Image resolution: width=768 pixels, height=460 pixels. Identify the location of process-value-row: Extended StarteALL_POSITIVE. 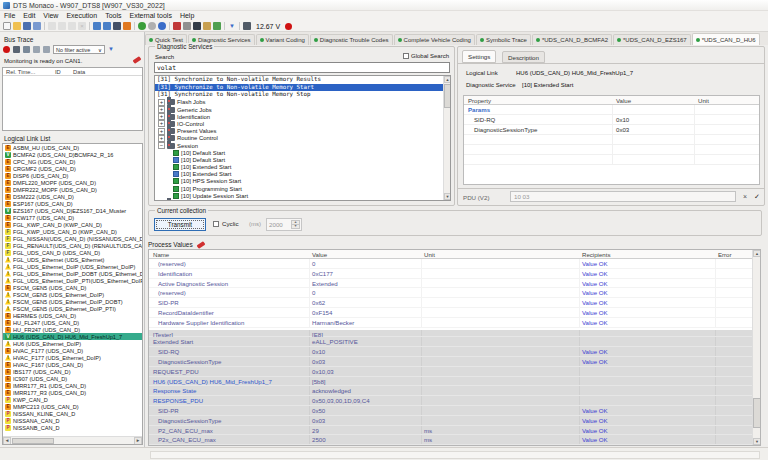
(454, 342).